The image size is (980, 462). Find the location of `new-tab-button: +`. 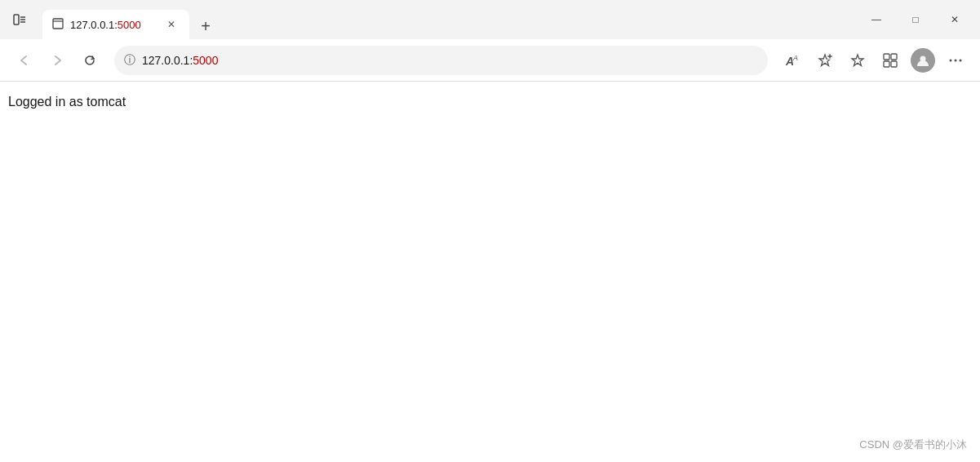

new-tab-button: + is located at coordinates (206, 26).